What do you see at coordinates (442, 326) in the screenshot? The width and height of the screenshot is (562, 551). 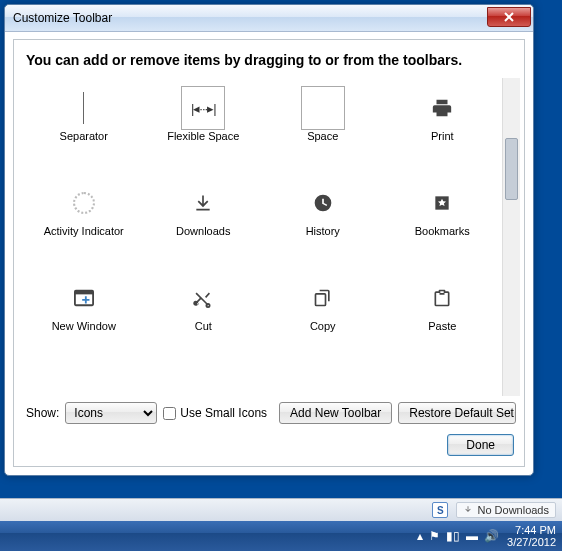 I see `item-label: Paste` at bounding box center [442, 326].